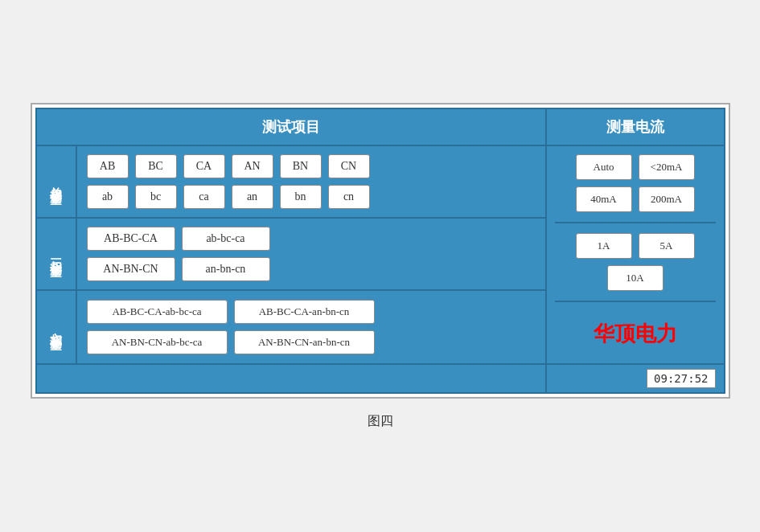 The height and width of the screenshot is (532, 760). Describe the element at coordinates (604, 199) in the screenshot. I see `btn-40ma: 40mA` at that location.